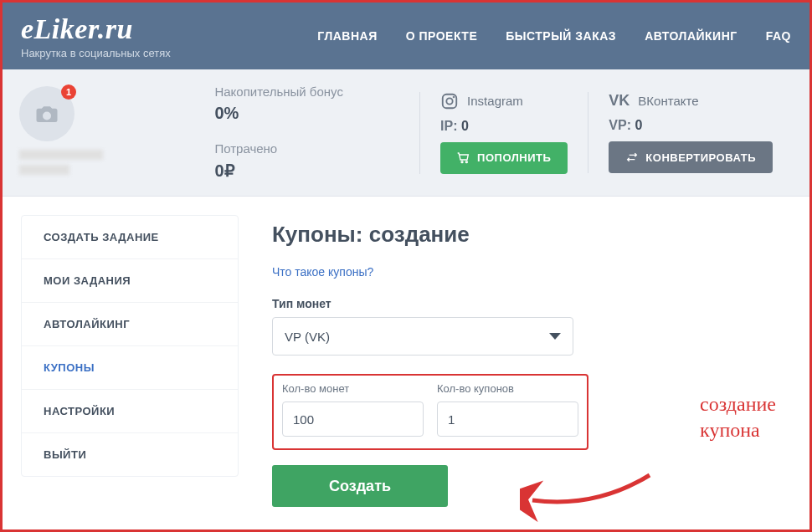 This screenshot has height=532, width=812. I want to click on vp-label: VP:, so click(619, 125).